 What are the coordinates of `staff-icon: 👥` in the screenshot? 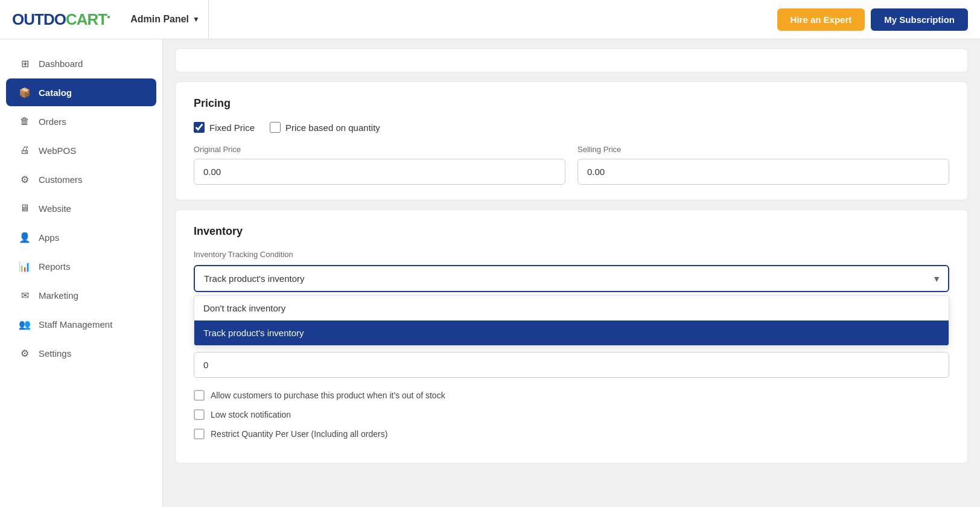 It's located at (25, 324).